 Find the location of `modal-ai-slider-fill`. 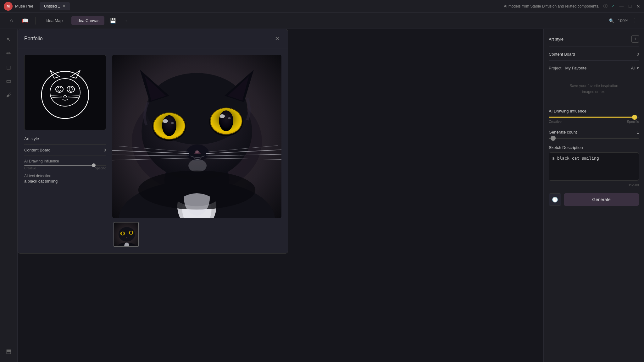

modal-ai-slider-fill is located at coordinates (59, 165).